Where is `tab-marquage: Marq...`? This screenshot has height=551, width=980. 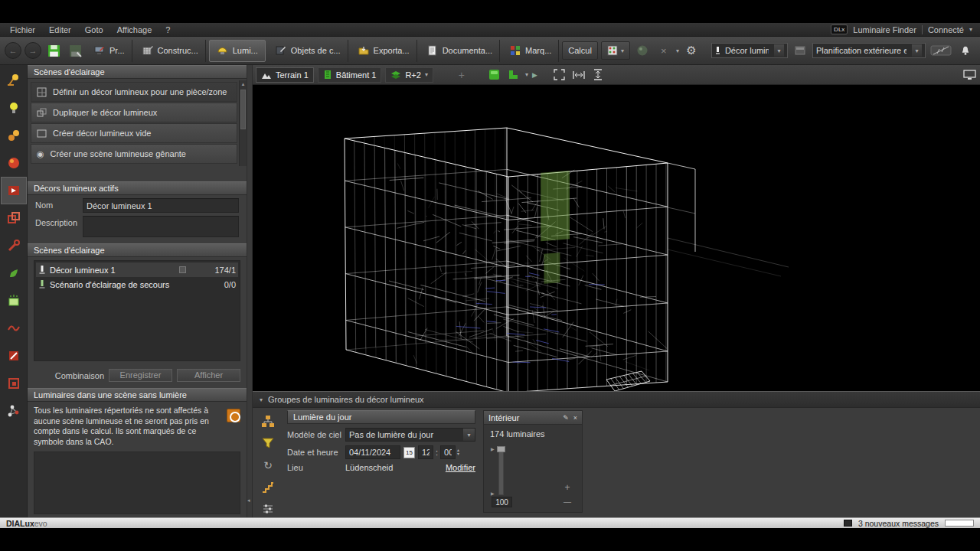
tab-marquage: Marq... is located at coordinates (531, 51).